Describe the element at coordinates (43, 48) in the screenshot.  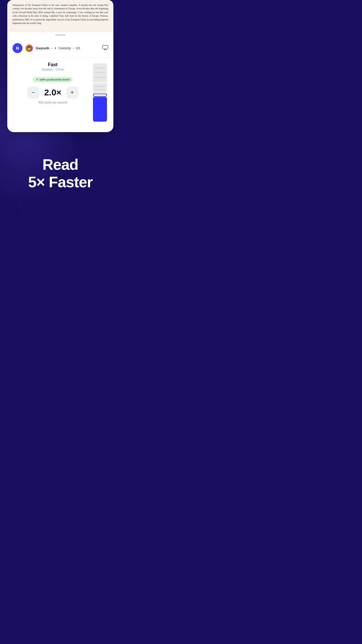
I see `voice-name: Gwyneth` at that location.